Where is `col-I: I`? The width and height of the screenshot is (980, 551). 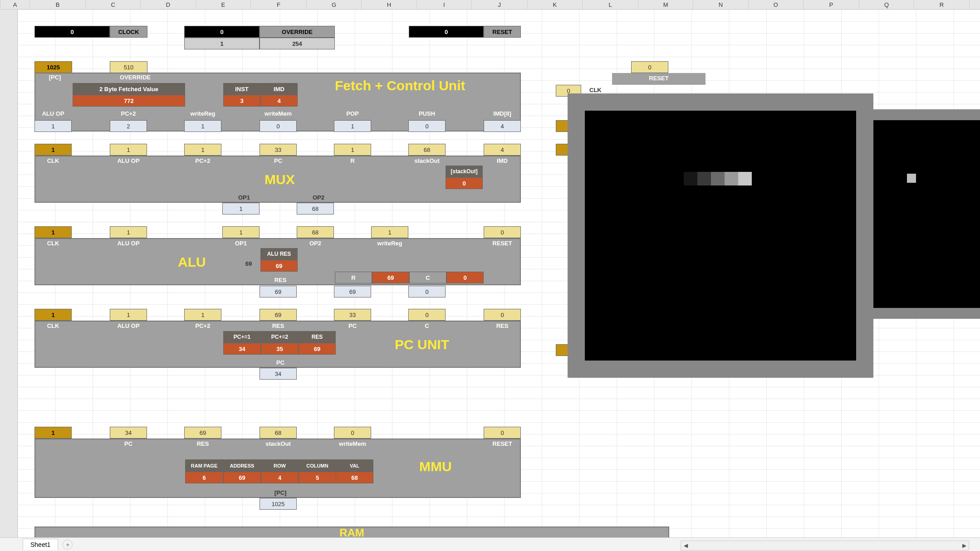 col-I: I is located at coordinates (445, 5).